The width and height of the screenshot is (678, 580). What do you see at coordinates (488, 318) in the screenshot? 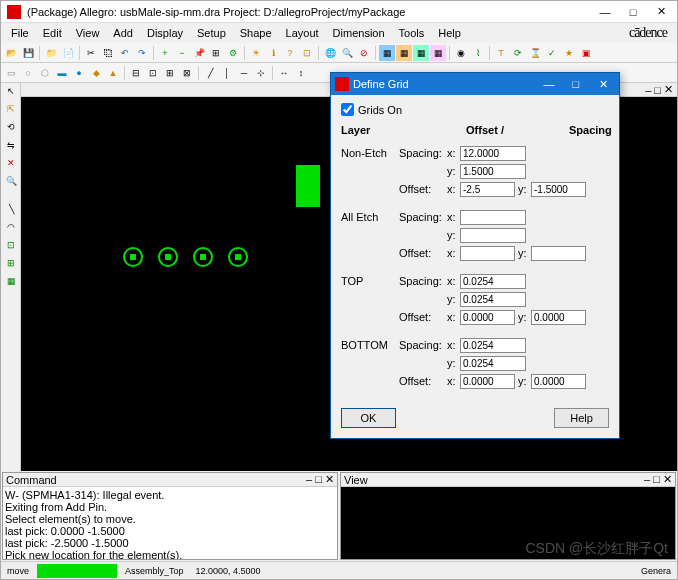
I see `top-offset-x` at bounding box center [488, 318].